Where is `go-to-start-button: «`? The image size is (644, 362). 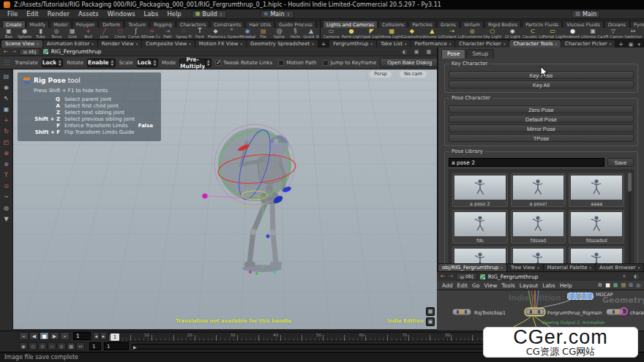 go-to-start-button: « is located at coordinates (23, 336).